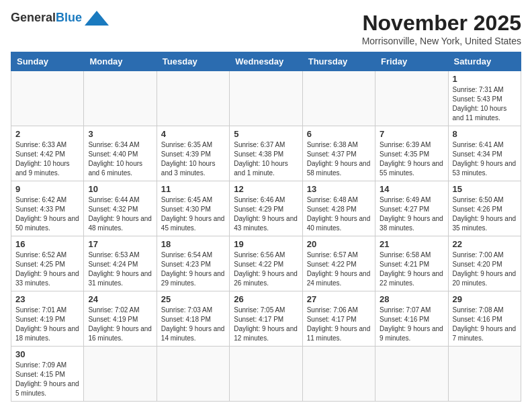  I want to click on calendar-cell: 23Sunrise: 7:01 AM Sunset: 4:19 PM Dayli…, so click(48, 319).